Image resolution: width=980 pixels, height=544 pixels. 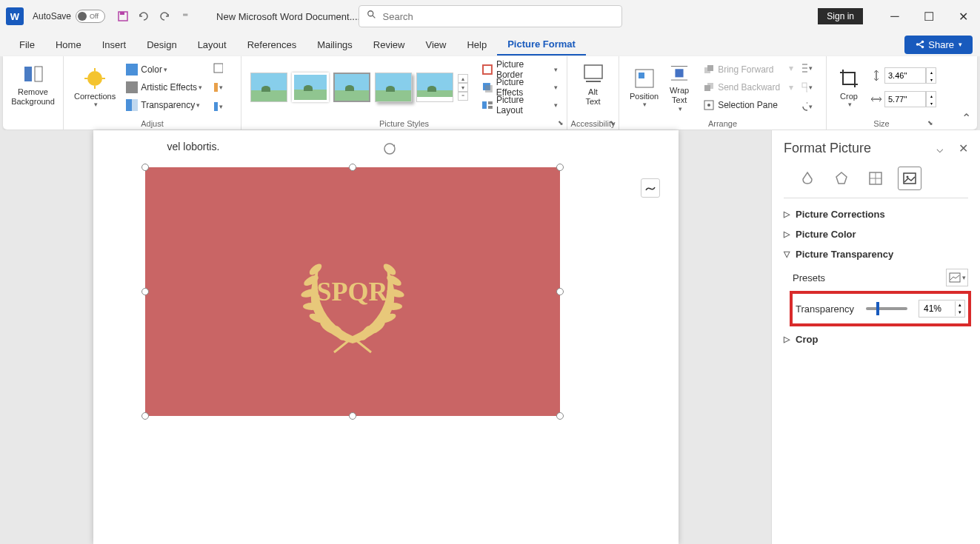 I want to click on autosave-control: AutoSave Off, so click(x=69, y=16).